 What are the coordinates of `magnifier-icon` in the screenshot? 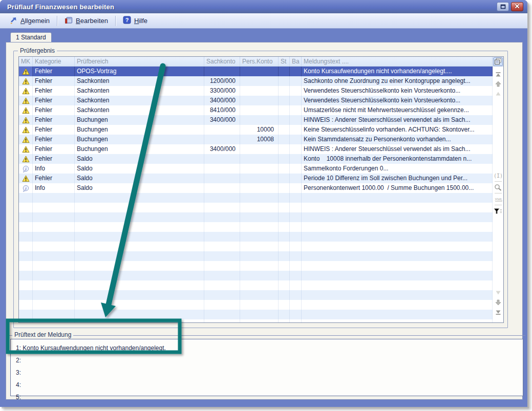 It's located at (498, 187).